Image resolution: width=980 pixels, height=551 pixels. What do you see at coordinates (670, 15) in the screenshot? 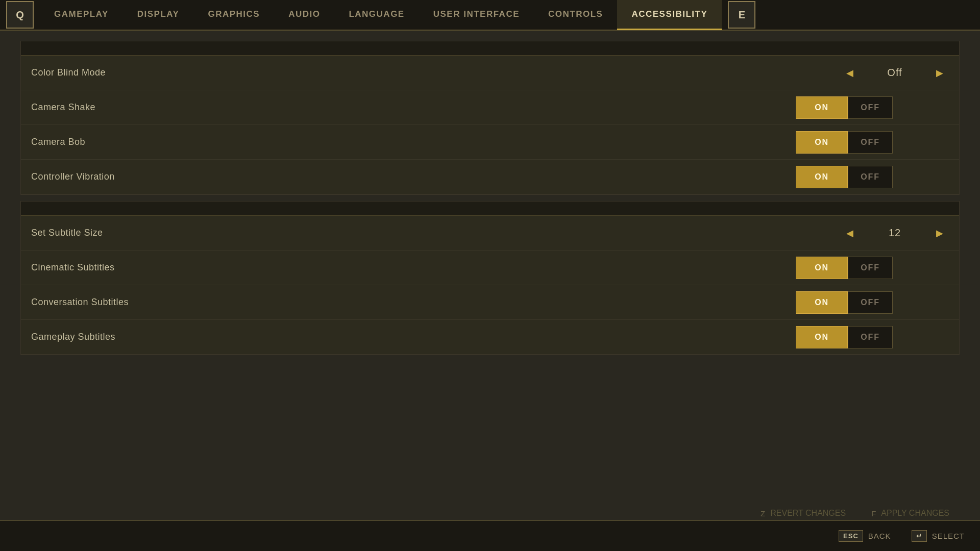
I see `tab-accessibility: ACCESSIBILITY` at bounding box center [670, 15].